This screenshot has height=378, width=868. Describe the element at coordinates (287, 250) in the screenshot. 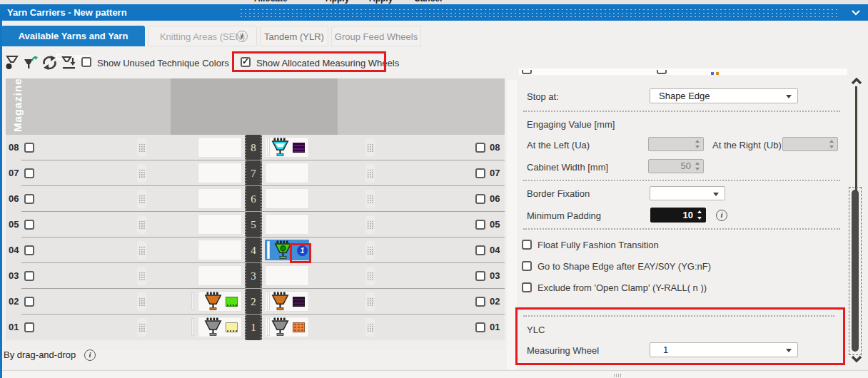

I see `right-carrier-slot: 1` at that location.